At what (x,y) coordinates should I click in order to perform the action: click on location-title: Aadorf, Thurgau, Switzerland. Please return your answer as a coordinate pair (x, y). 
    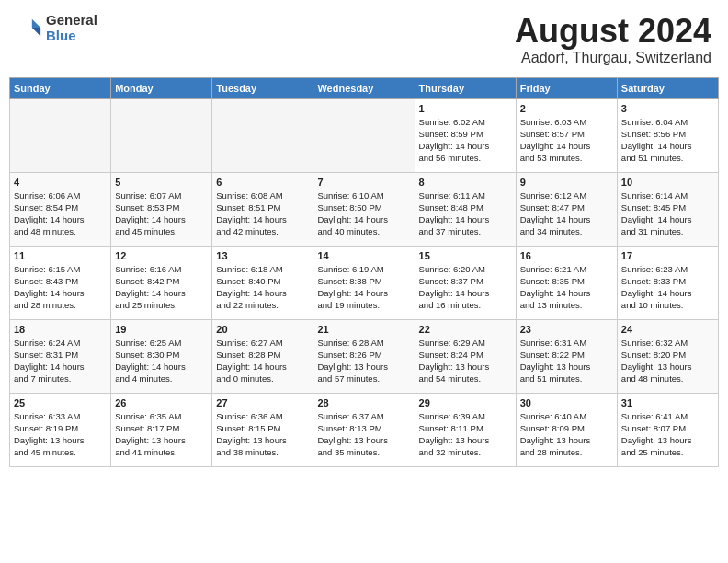
    Looking at the image, I should click on (613, 58).